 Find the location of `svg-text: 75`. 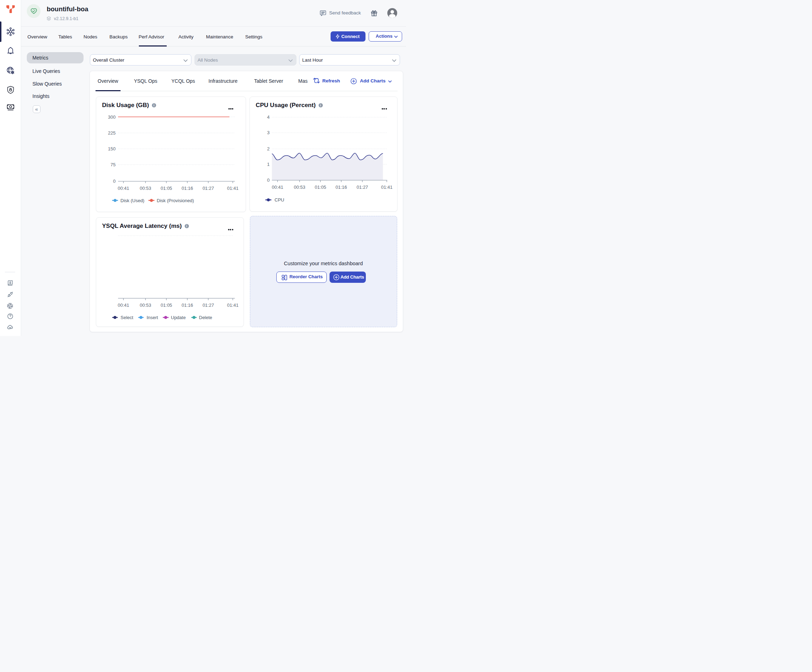

svg-text: 75 is located at coordinates (113, 165).